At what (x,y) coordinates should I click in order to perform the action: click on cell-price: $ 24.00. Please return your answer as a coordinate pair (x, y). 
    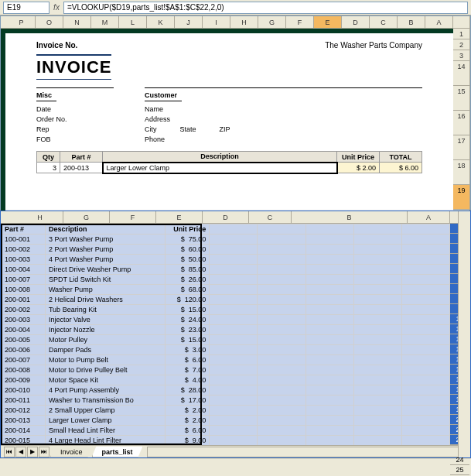
    Looking at the image, I should click on (187, 320).